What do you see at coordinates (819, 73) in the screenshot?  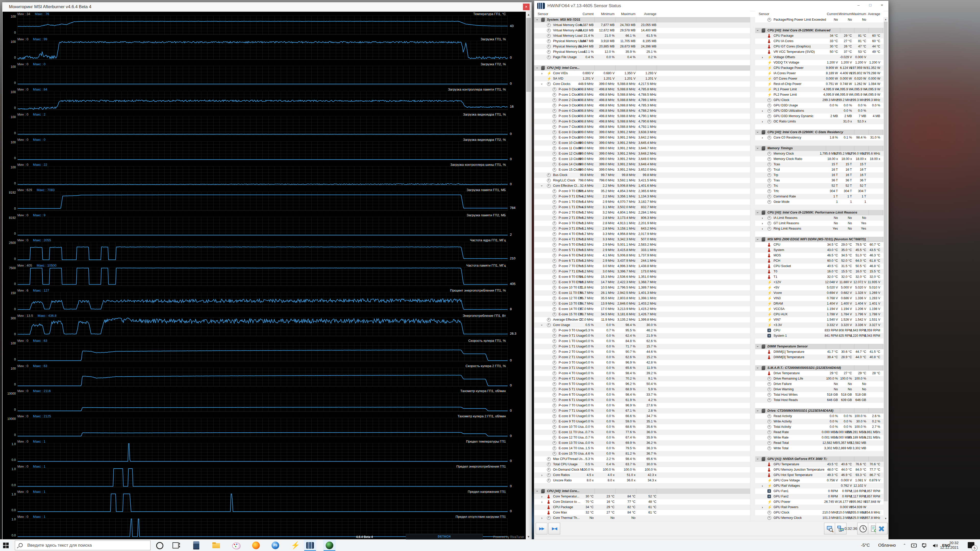 I see `sensor-row: ⚡IA Cores Power8.189 W4.406 W195.802 W79…` at bounding box center [819, 73].